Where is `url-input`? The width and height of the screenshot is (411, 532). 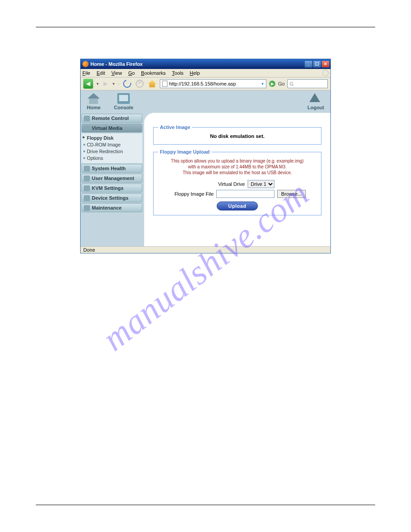
url-input is located at coordinates (214, 84).